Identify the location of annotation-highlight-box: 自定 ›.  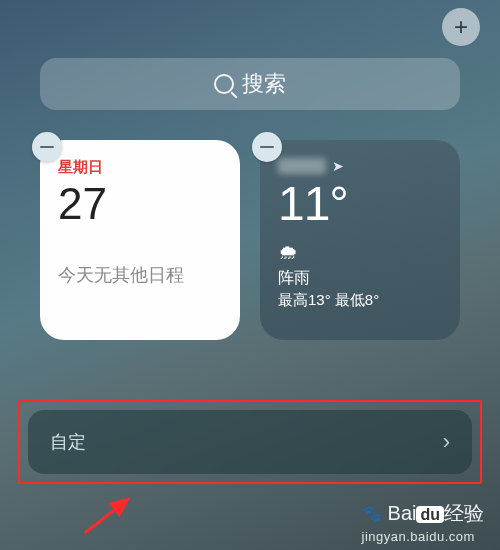
(250, 442).